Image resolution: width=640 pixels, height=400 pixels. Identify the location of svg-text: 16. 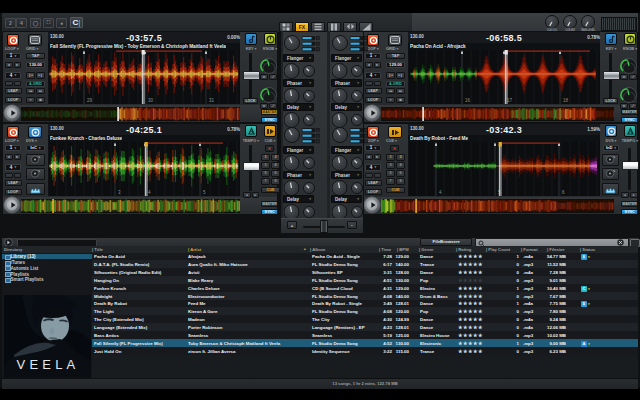
(468, 100).